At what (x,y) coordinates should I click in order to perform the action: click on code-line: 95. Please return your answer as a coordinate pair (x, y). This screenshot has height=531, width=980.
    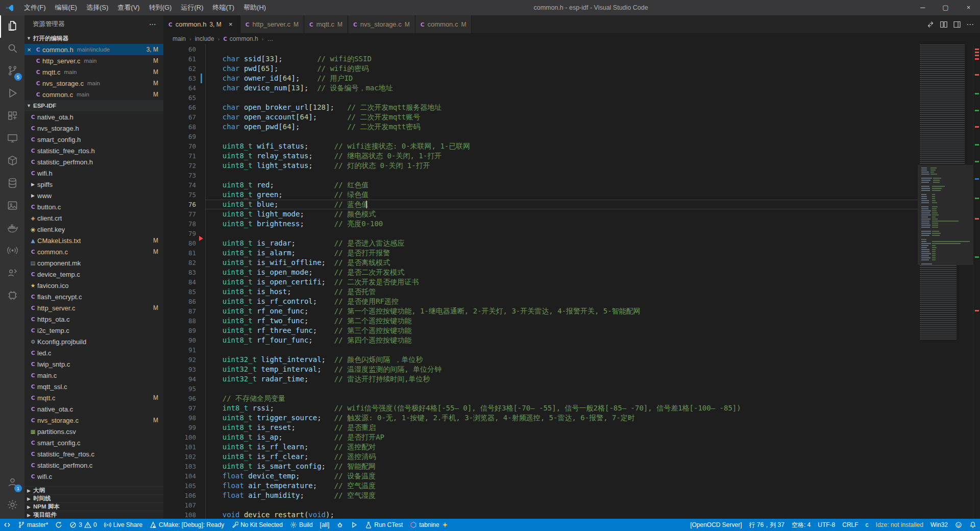
    Looking at the image, I should click on (541, 389).